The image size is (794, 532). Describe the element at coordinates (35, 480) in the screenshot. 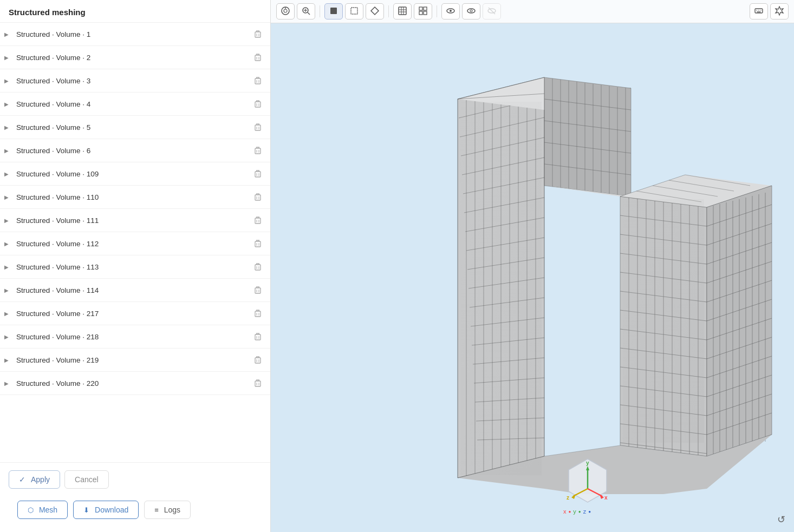

I see `apply-button: ✓Apply` at that location.